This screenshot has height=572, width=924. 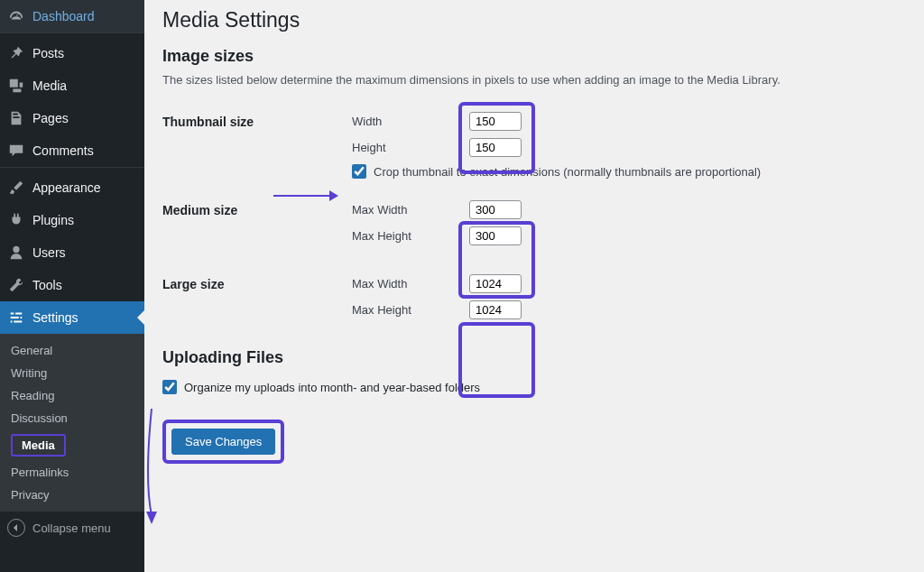 I want to click on media-icon, so click(x=16, y=86).